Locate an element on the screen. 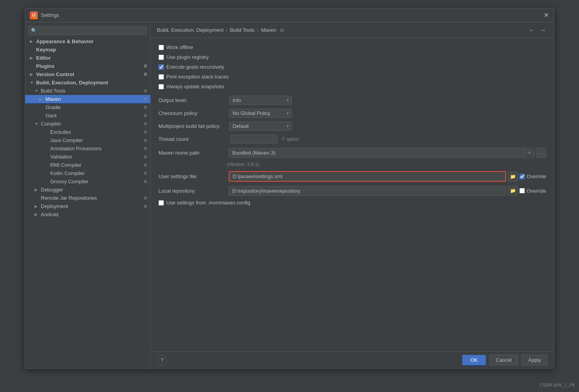 The image size is (579, 392). ok-button: OK is located at coordinates (474, 360).